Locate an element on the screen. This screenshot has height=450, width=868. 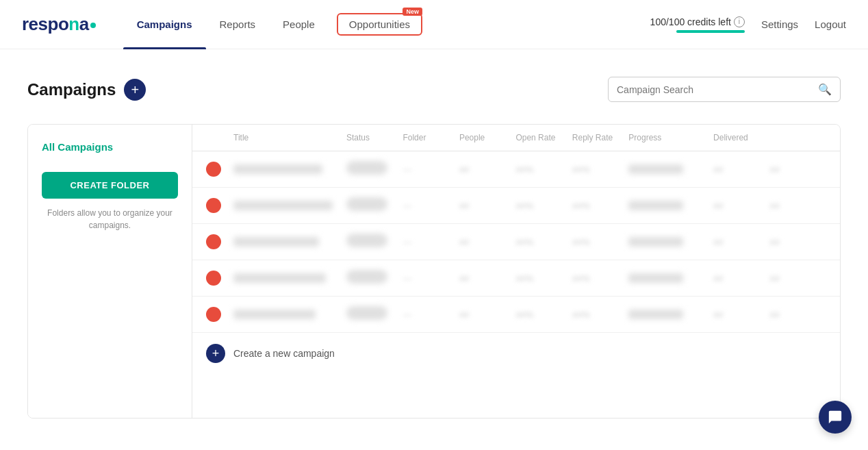
col-folder: Folder is located at coordinates (431, 138).